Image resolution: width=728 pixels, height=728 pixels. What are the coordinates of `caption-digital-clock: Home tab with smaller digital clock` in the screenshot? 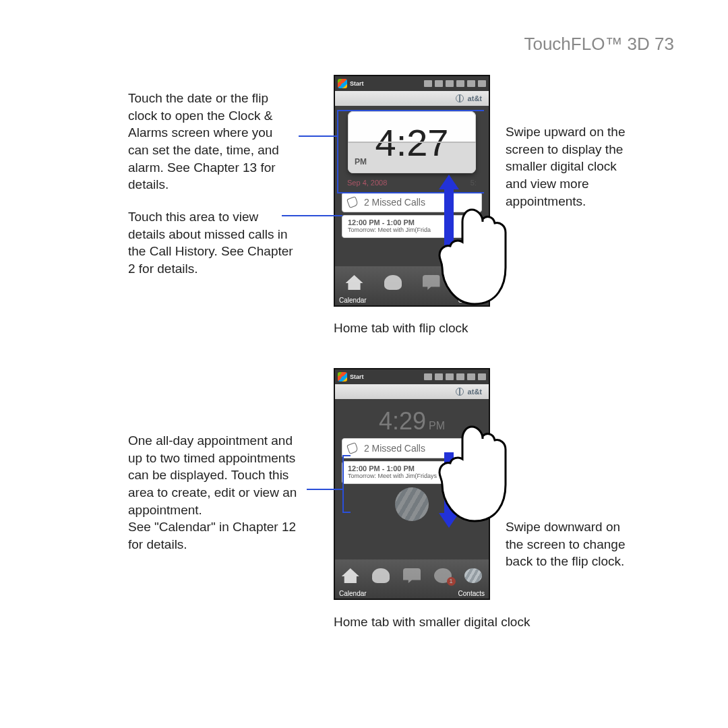 It's located at (448, 622).